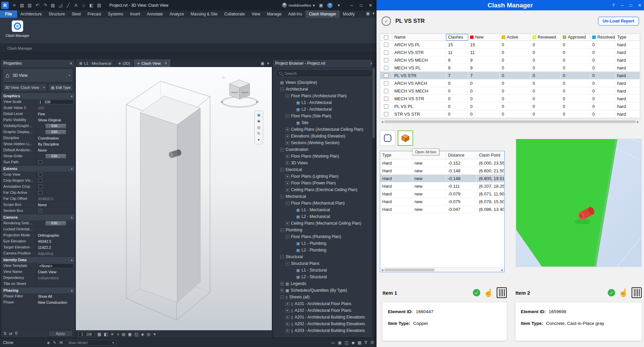 This screenshot has height=347, width=644. I want to click on clash-detail-row: Hardnew-0.148(6.600, 21.506,, so click(442, 171).